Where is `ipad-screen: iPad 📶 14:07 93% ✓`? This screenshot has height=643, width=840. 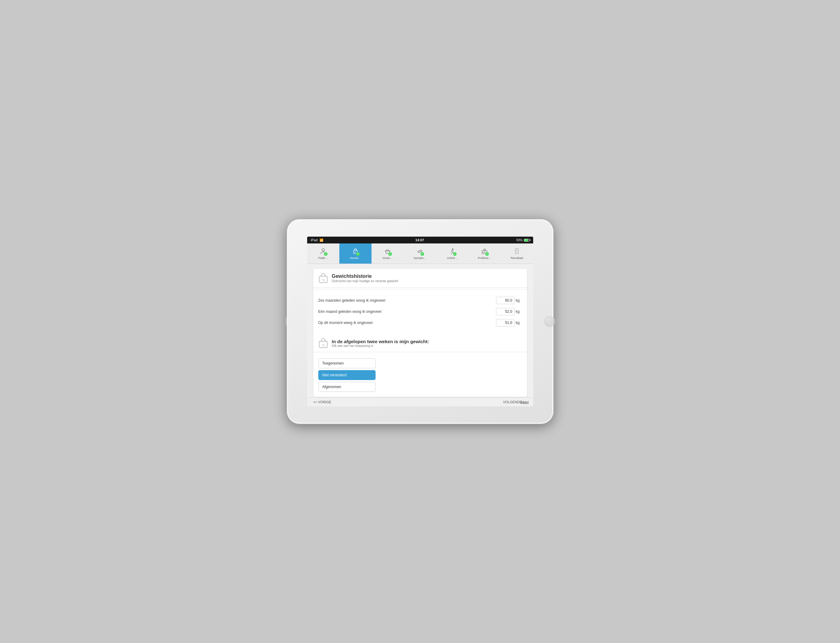
ipad-screen: iPad 📶 14:07 93% ✓ is located at coordinates (420, 322).